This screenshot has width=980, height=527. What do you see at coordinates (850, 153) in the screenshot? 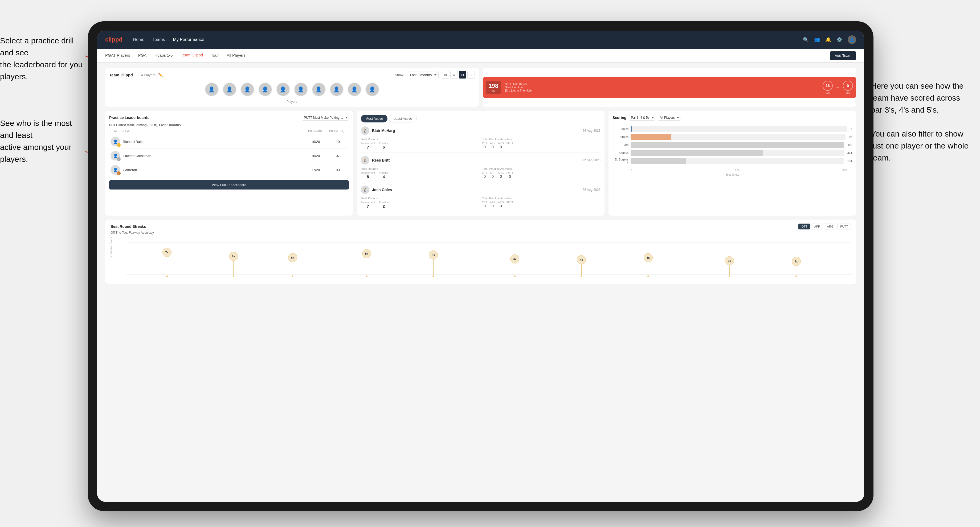
I see `bar-value-bogeys: 311` at bounding box center [850, 153].